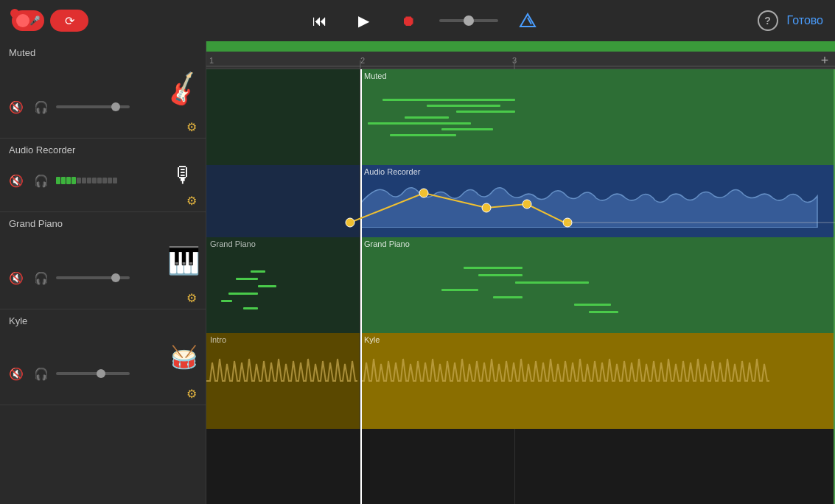 This screenshot has height=504, width=835. What do you see at coordinates (103, 357) in the screenshot?
I see `track-header-kyle: Kyle 🔇 🎧 🥁 ⚙` at bounding box center [103, 357].